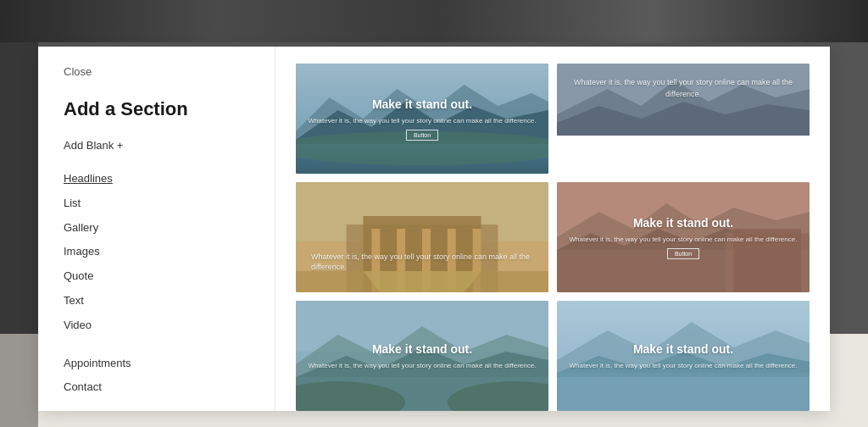 This screenshot has width=868, height=427. I want to click on template-headline-1: Make it stand out., so click(422, 104).